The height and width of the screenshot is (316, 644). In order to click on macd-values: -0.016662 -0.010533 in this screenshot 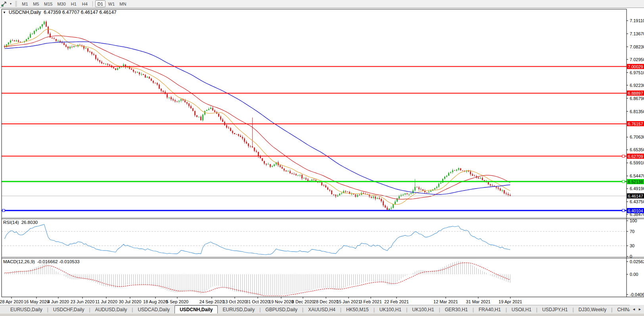, I will do `click(59, 262)`.